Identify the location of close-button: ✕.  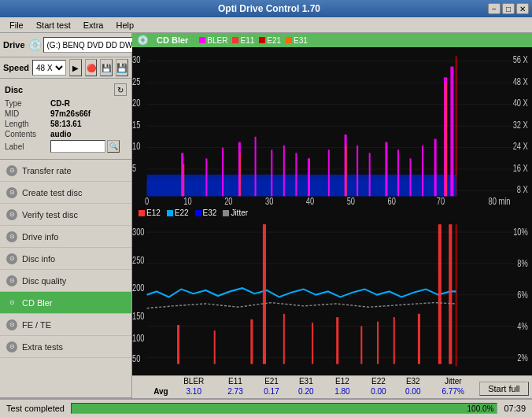
(523, 9).